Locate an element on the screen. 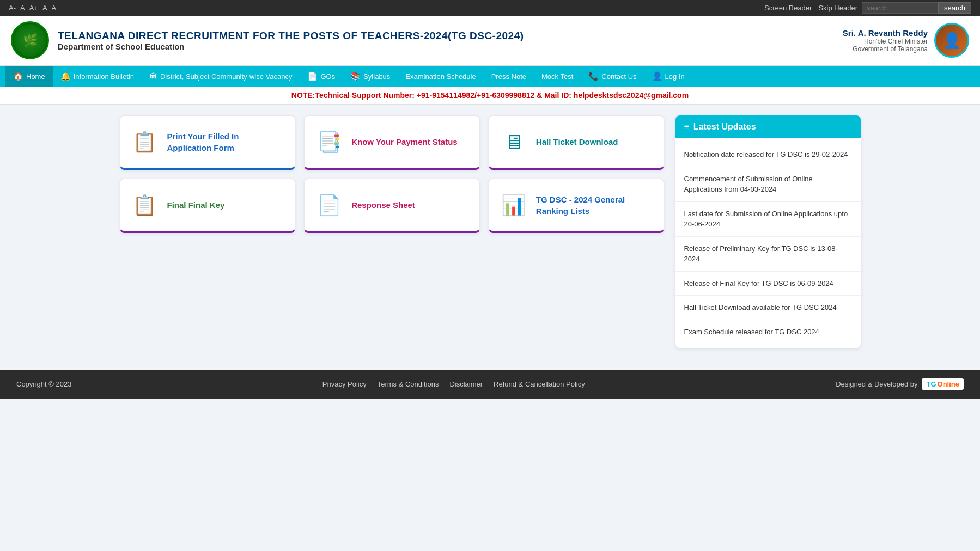 The height and width of the screenshot is (551, 980). nav-mock-test: Mock Test is located at coordinates (557, 76).